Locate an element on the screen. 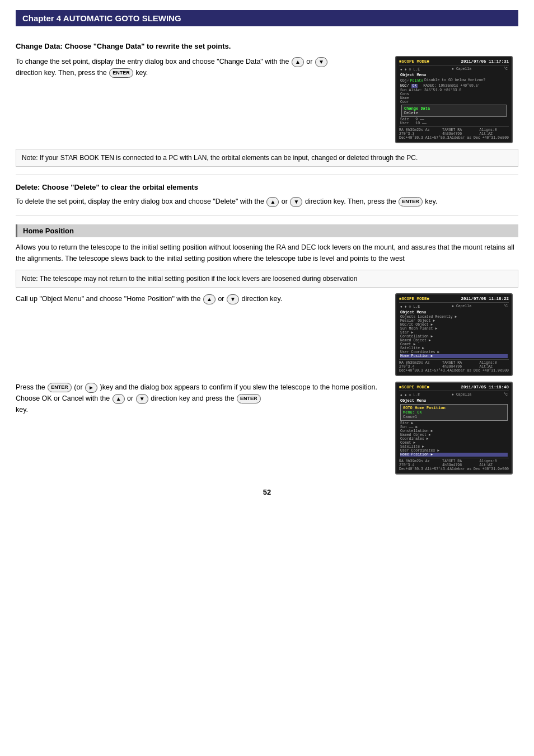  enter-key1: ENTER is located at coordinates (121, 73).